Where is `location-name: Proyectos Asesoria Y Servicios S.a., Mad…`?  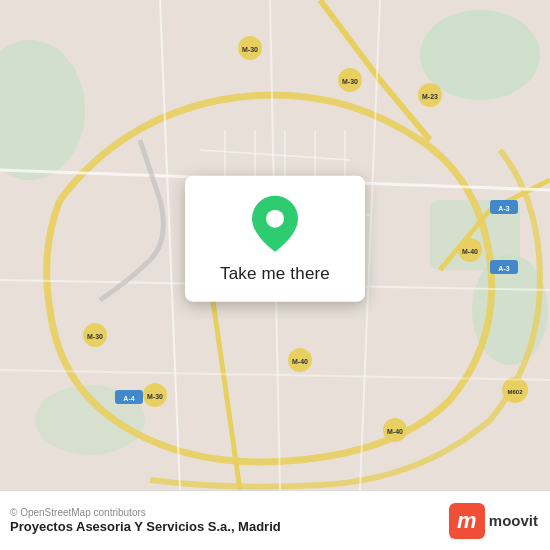 location-name: Proyectos Asesoria Y Servicios S.a., Mad… is located at coordinates (146, 526).